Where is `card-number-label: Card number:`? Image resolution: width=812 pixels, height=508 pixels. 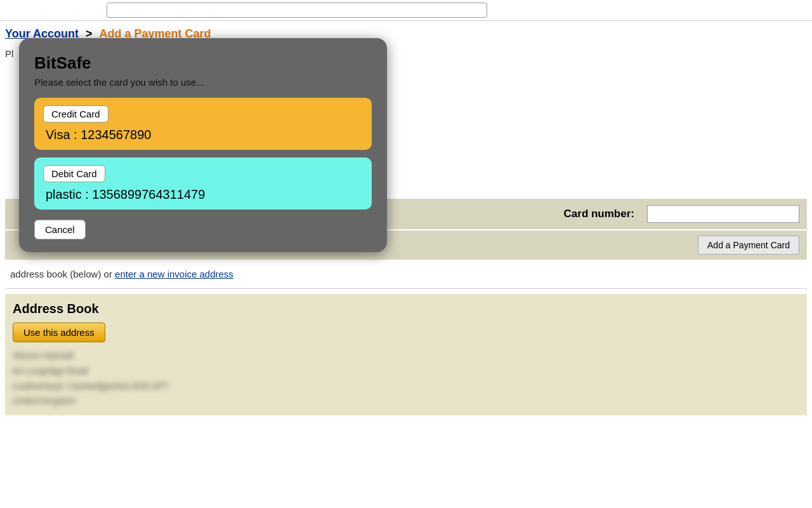
card-number-label: Card number: is located at coordinates (599, 214).